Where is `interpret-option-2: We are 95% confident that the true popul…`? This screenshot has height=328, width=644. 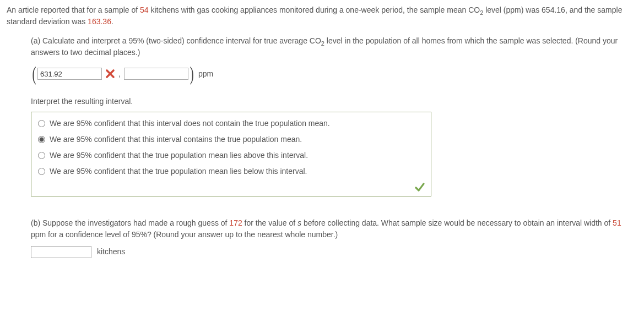 interpret-option-2: We are 95% confident that the true popul… is located at coordinates (231, 155).